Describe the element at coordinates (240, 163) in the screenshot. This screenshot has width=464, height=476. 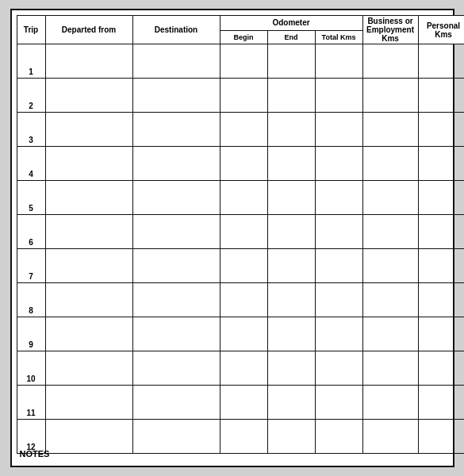
I see `table-row: 4` at that location.